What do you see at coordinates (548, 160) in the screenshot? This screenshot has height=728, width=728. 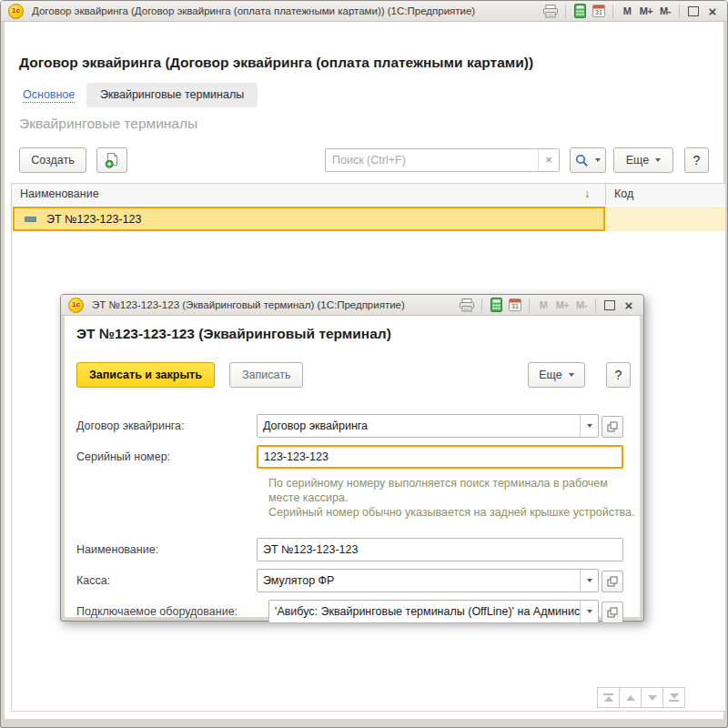 I see `search-clear-icon: ×` at bounding box center [548, 160].